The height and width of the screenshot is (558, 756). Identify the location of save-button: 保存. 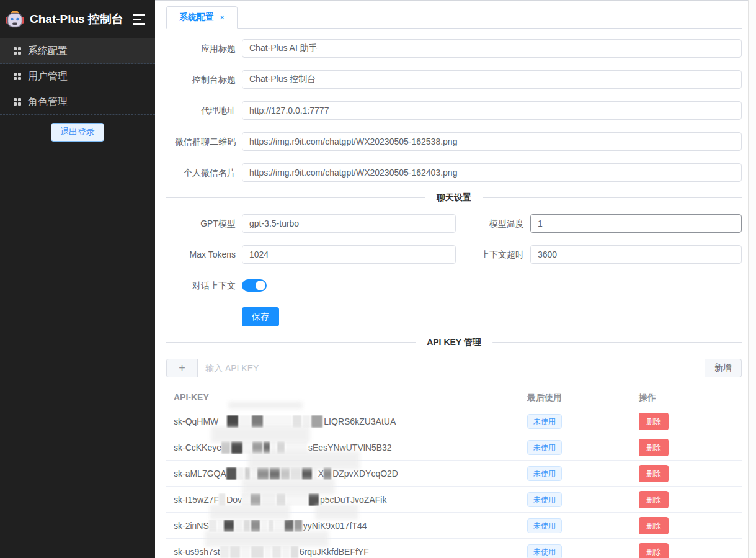
(260, 317).